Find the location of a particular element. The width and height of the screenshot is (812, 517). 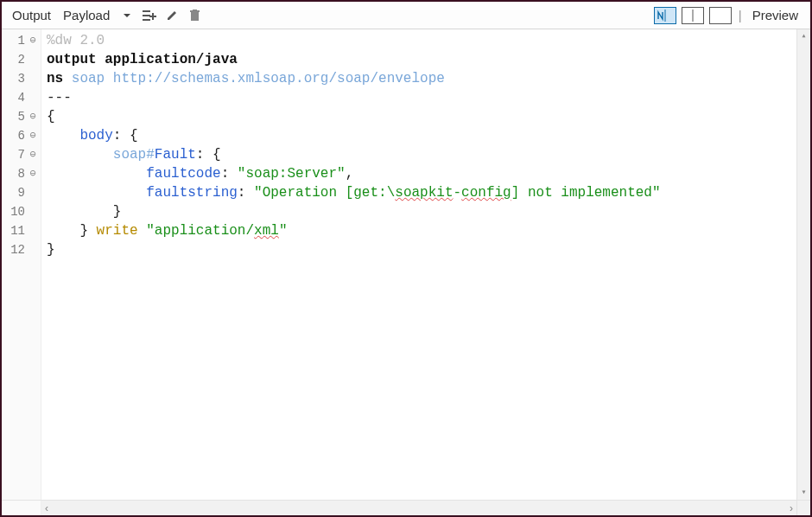

output-label: Output is located at coordinates (31, 16).